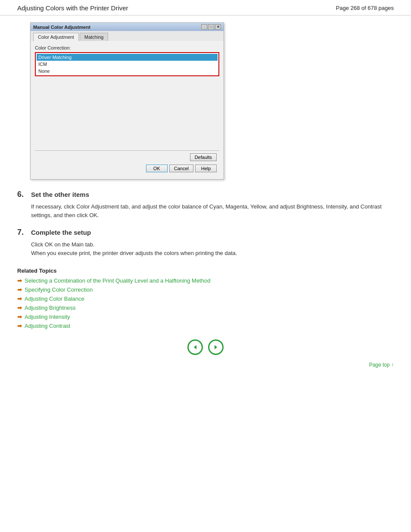 The height and width of the screenshot is (532, 411). What do you see at coordinates (212, 245) in the screenshot?
I see `step-7-line1: Click OK on the Main tab.` at bounding box center [212, 245].